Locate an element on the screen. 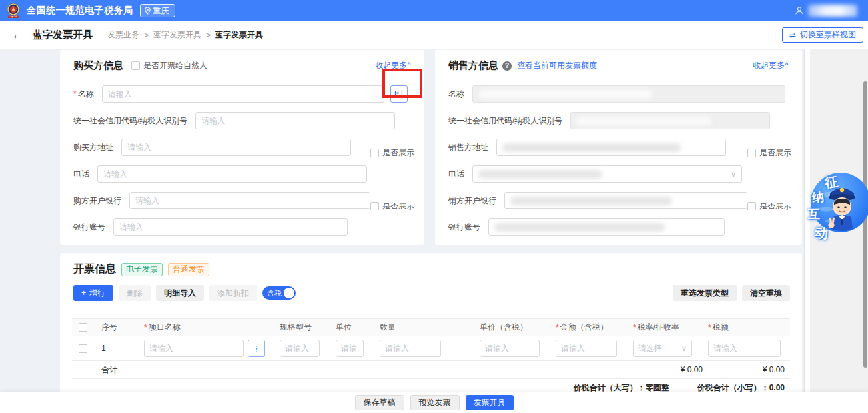 The width and height of the screenshot is (868, 413). seller-phone-select: ∨ is located at coordinates (608, 174).